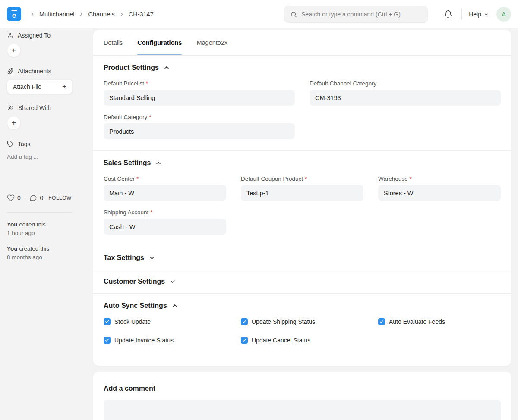 The height and width of the screenshot is (420, 518). I want to click on divider, so click(462, 14).